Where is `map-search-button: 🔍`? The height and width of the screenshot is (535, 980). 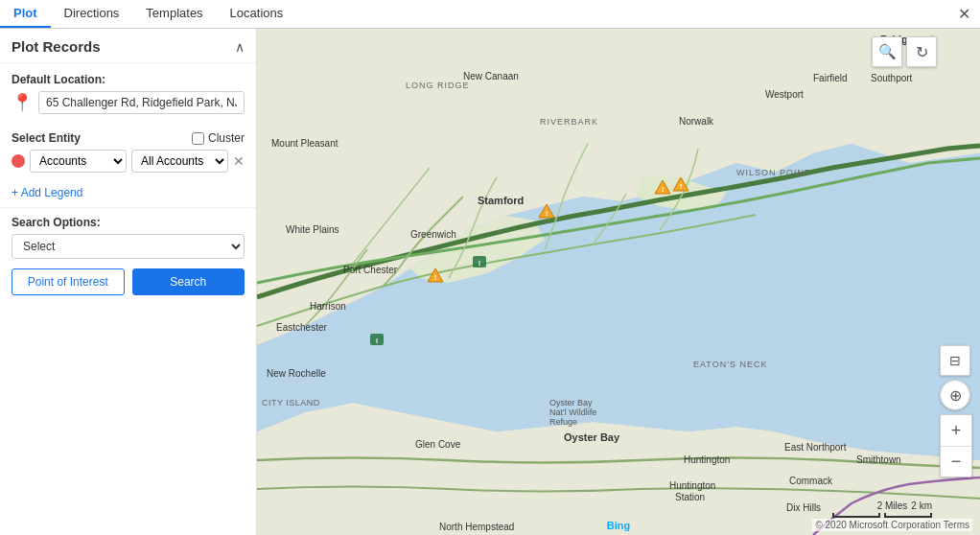 map-search-button: 🔍 is located at coordinates (887, 52).